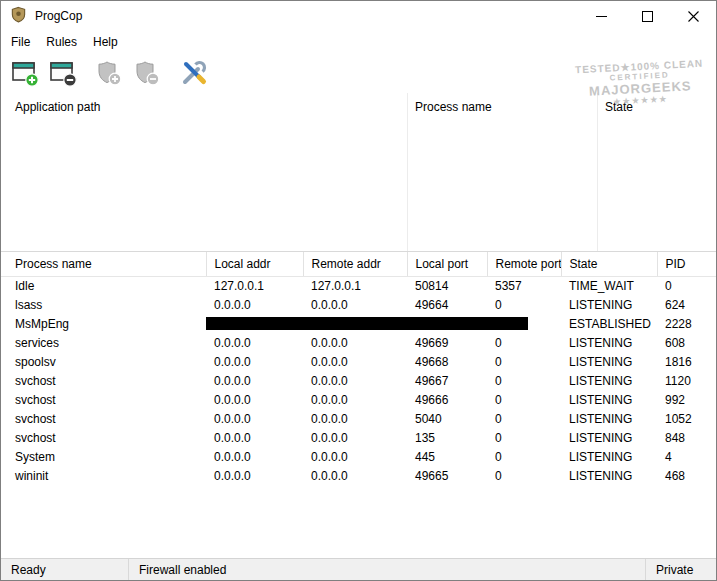 This screenshot has width=717, height=581. Describe the element at coordinates (686, 362) in the screenshot. I see `cell-pid: 1816` at that location.